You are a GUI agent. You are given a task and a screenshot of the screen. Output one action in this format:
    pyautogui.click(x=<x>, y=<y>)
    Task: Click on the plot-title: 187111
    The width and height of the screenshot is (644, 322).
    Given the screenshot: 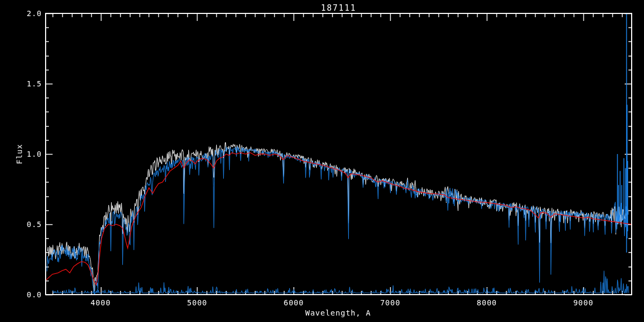 What is the action you would take?
    pyautogui.click(x=339, y=8)
    